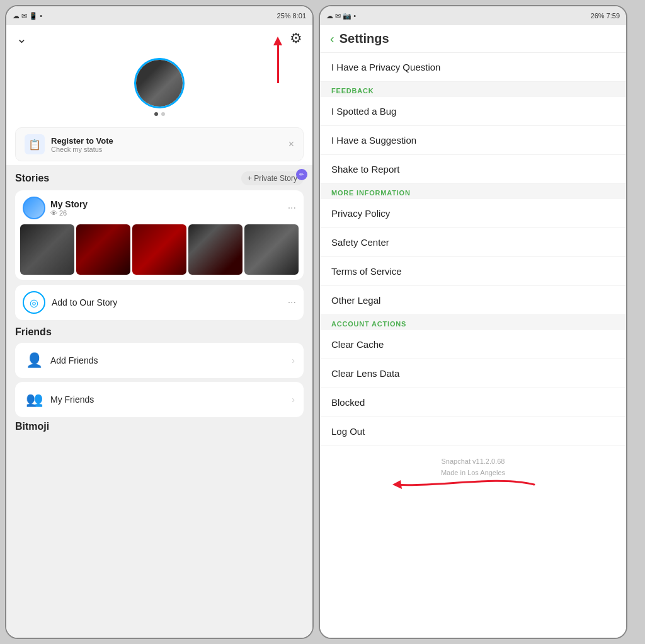  I want to click on my-friends-icon: 👥, so click(34, 400).